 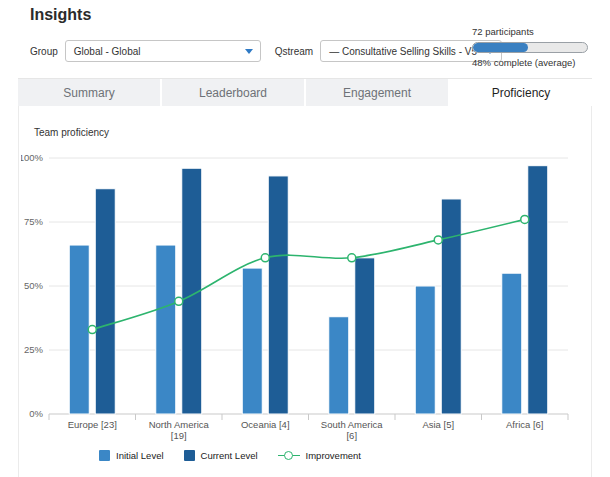 I want to click on legend-item-current-level: Current Level, so click(x=221, y=456).